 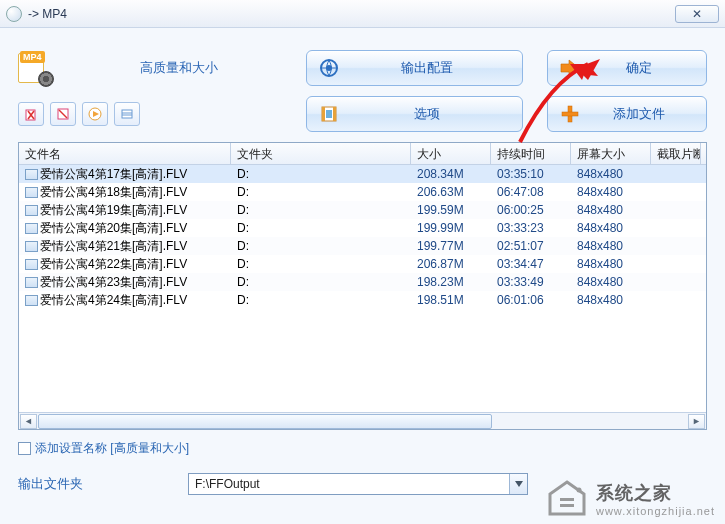 I want to click on col-duration: 持续时间, so click(x=531, y=154).